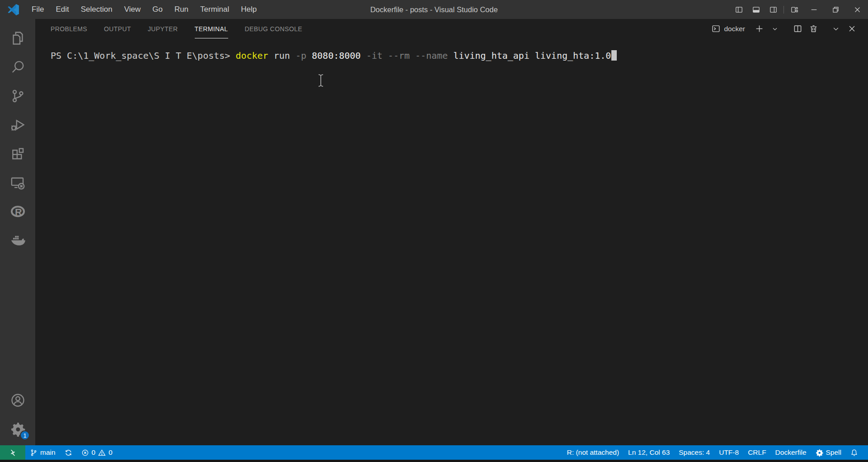 This screenshot has height=462, width=868. Describe the element at coordinates (69, 453) in the screenshot. I see `sync-icon` at that location.